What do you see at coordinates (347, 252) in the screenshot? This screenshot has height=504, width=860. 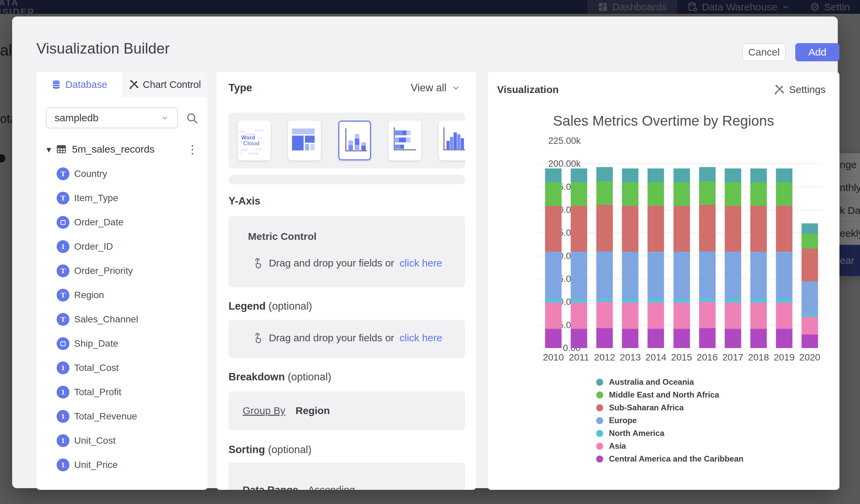 I see `metric-control-dropzone: Metric Control Drag and drop your fields…` at bounding box center [347, 252].